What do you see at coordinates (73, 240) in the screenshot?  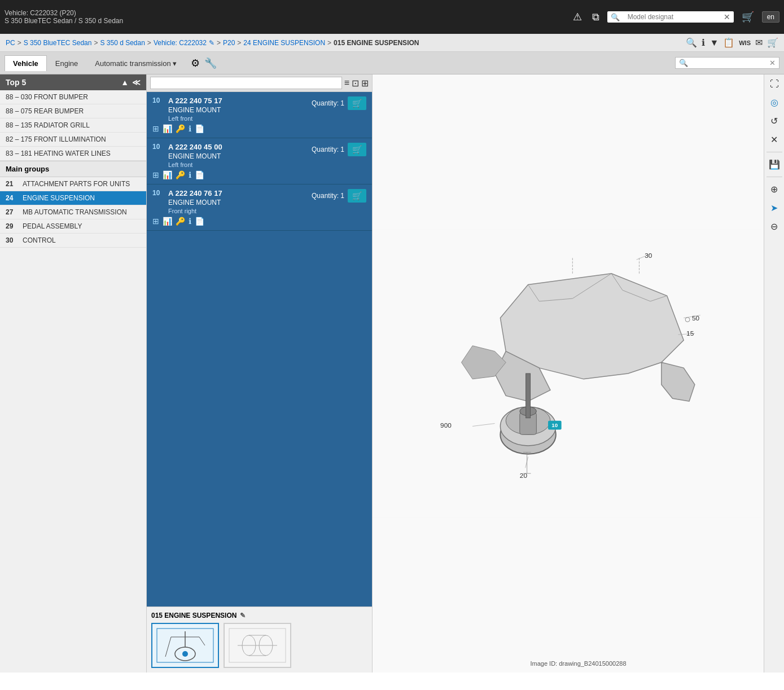 I see `group-item-30: 30 CONTROL` at bounding box center [73, 240].